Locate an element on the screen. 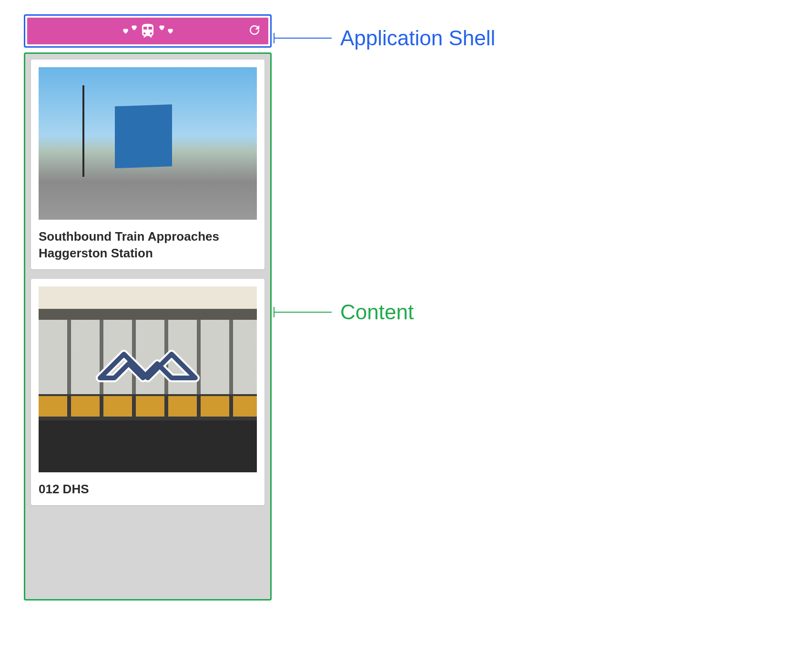 Image resolution: width=793 pixels, height=672 pixels. app-header is located at coordinates (148, 31).